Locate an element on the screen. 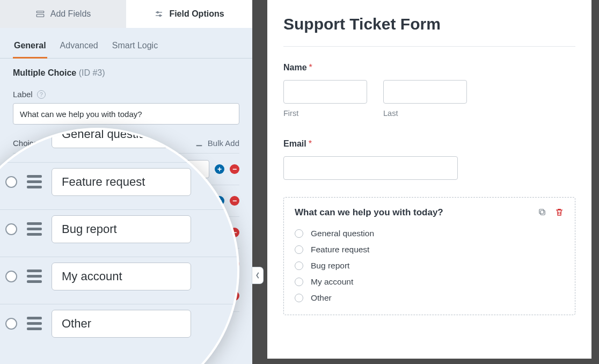 The height and width of the screenshot is (364, 599). label-row: Label ? is located at coordinates (126, 94).